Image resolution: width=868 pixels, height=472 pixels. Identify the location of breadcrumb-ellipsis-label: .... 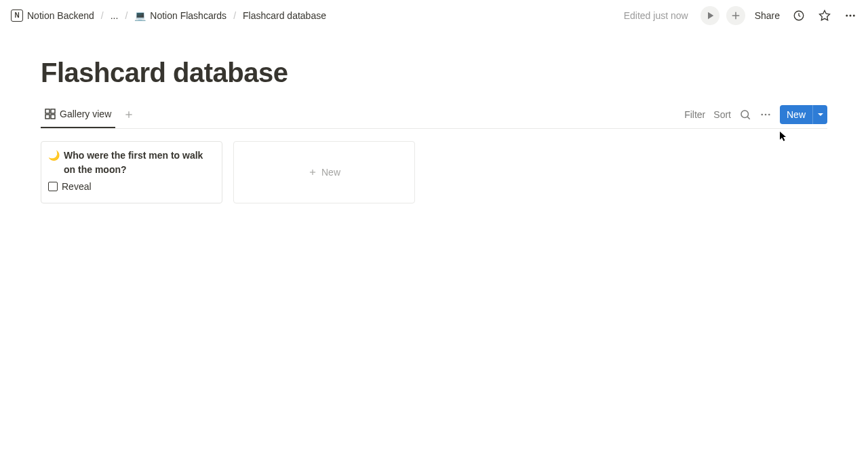
(115, 16).